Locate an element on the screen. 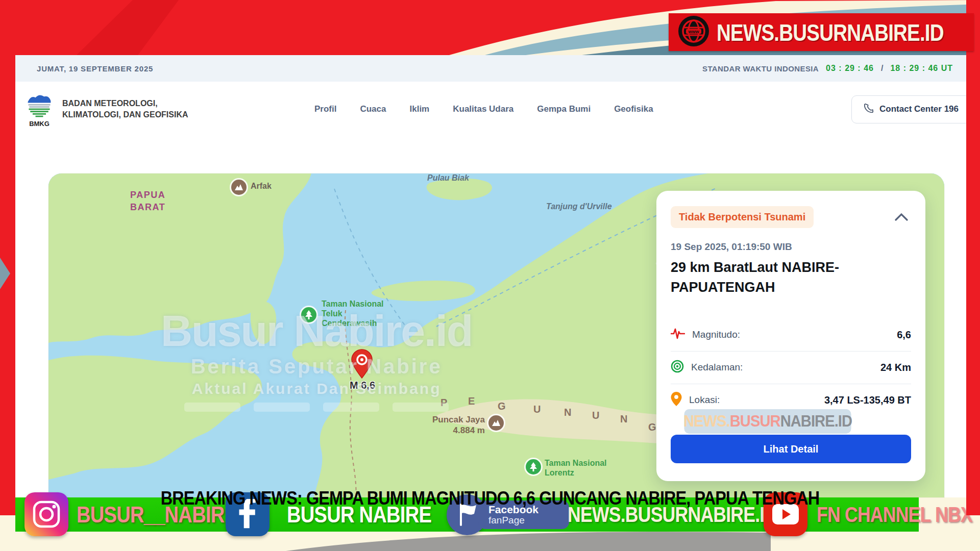  watermark-part3: NABIRE.ID is located at coordinates (816, 421).